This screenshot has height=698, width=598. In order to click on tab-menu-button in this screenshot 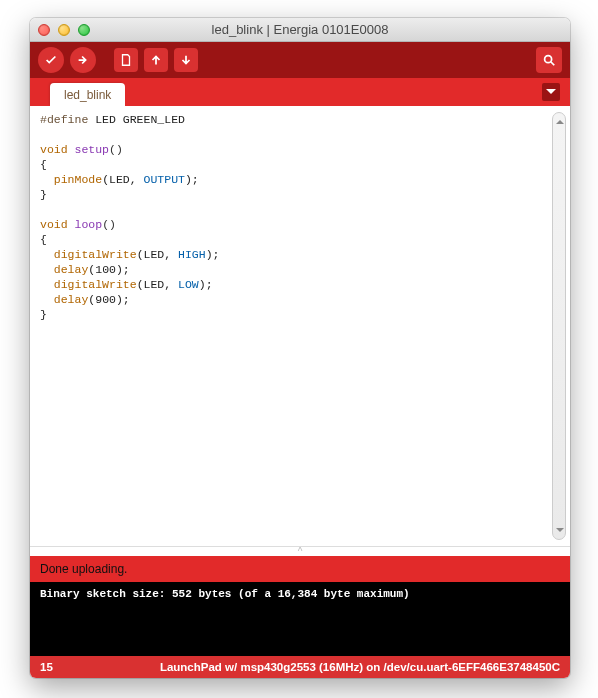, I will do `click(551, 92)`.